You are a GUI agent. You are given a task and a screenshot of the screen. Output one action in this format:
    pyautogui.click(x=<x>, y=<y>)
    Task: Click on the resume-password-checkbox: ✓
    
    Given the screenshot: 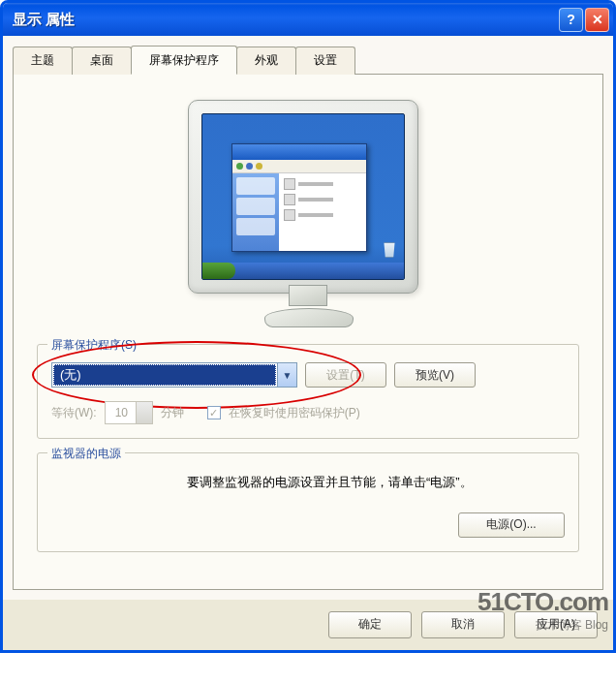 What is the action you would take?
    pyautogui.click(x=214, y=413)
    